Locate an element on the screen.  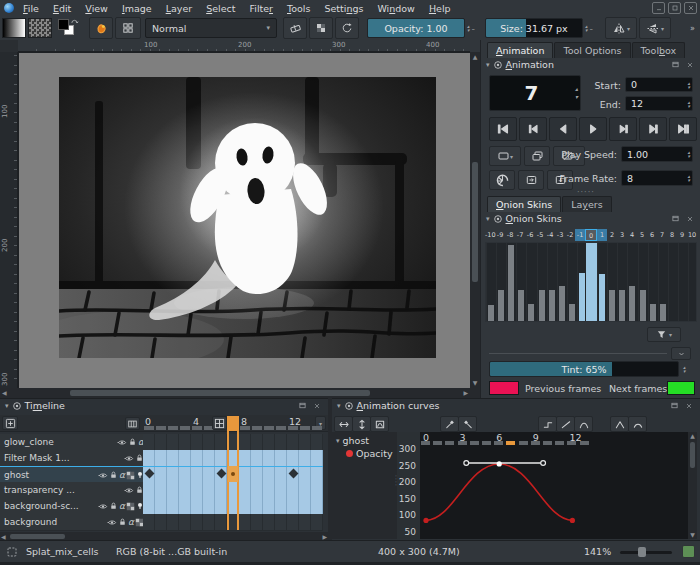
toolbar-overflow-button: » is located at coordinates (692, 28).